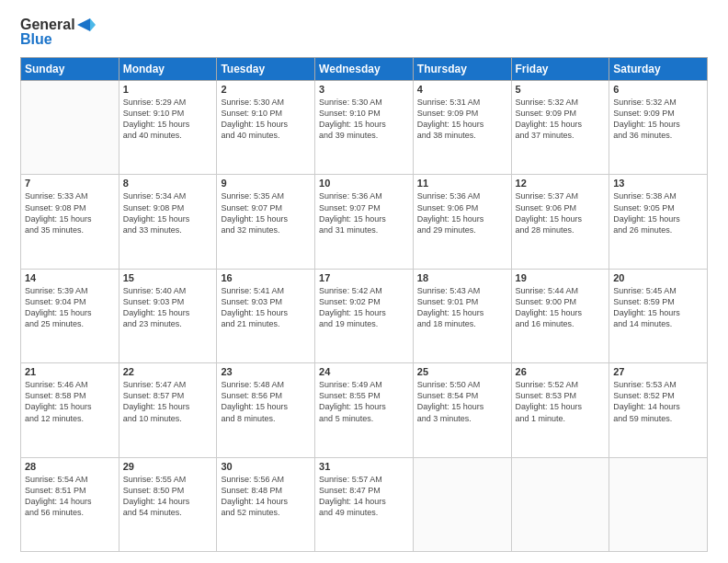 The width and height of the screenshot is (728, 563). What do you see at coordinates (658, 278) in the screenshot?
I see `day-number: 20` at bounding box center [658, 278].